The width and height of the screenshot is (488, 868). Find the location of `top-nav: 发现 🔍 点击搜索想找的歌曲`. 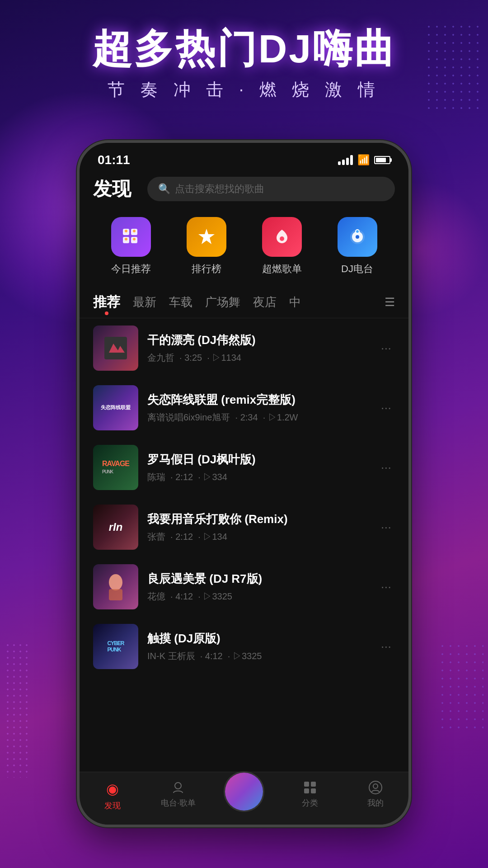

top-nav: 发现 🔍 点击搜索想找的歌曲 is located at coordinates (244, 189).